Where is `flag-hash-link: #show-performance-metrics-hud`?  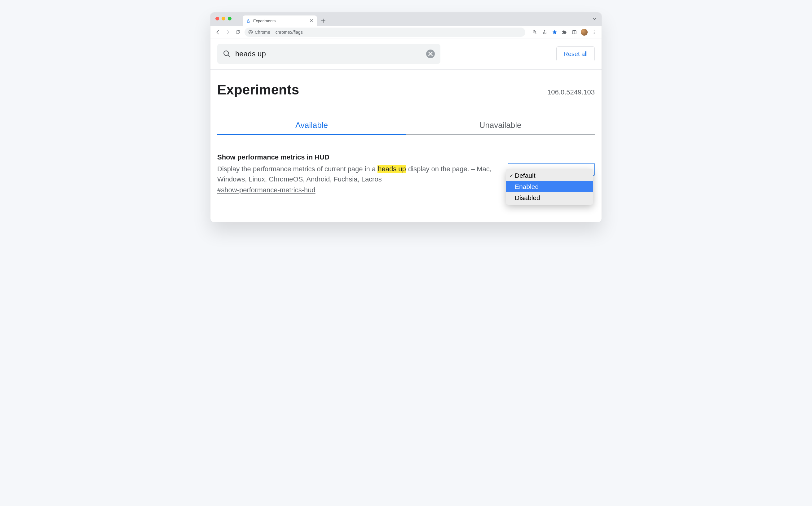 flag-hash-link: #show-performance-metrics-hud is located at coordinates (267, 190).